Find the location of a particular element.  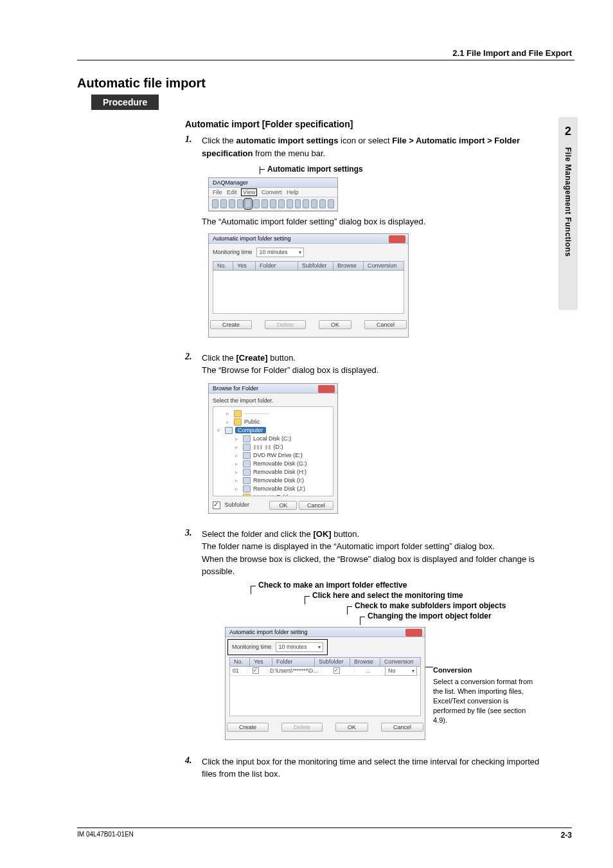

app-title: DAQManager is located at coordinates (230, 183).